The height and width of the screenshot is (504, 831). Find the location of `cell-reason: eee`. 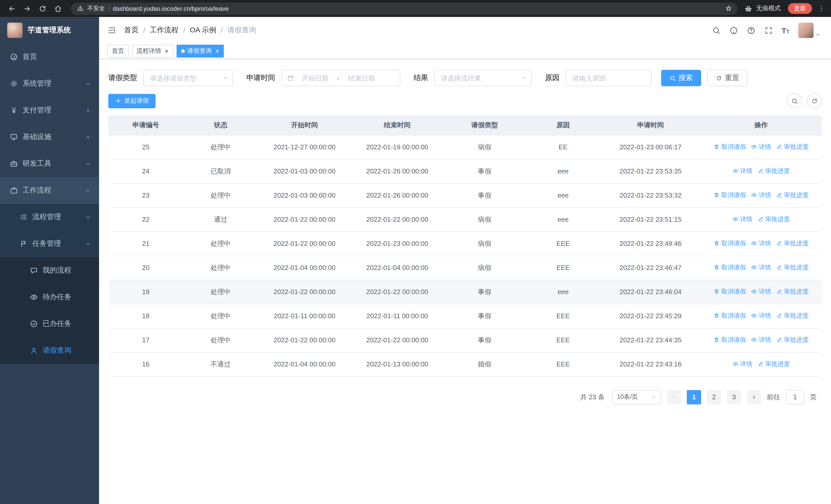

cell-reason: eee is located at coordinates (563, 171).